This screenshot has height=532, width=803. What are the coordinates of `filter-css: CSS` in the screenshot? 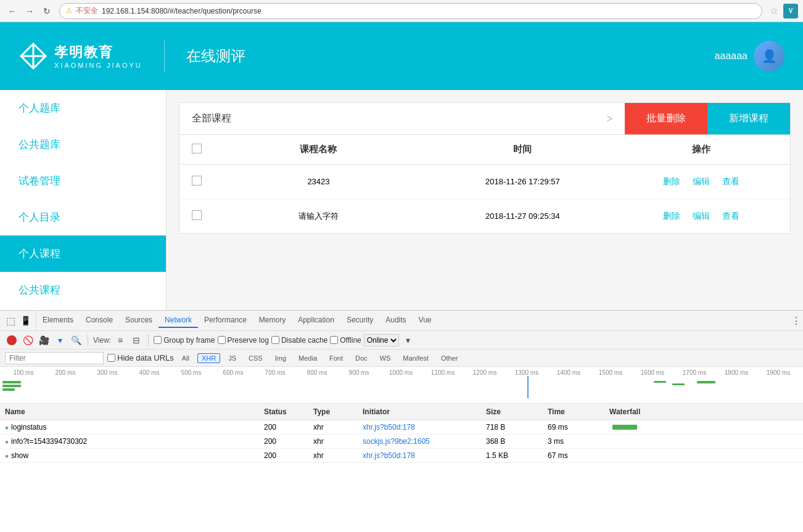 It's located at (255, 358).